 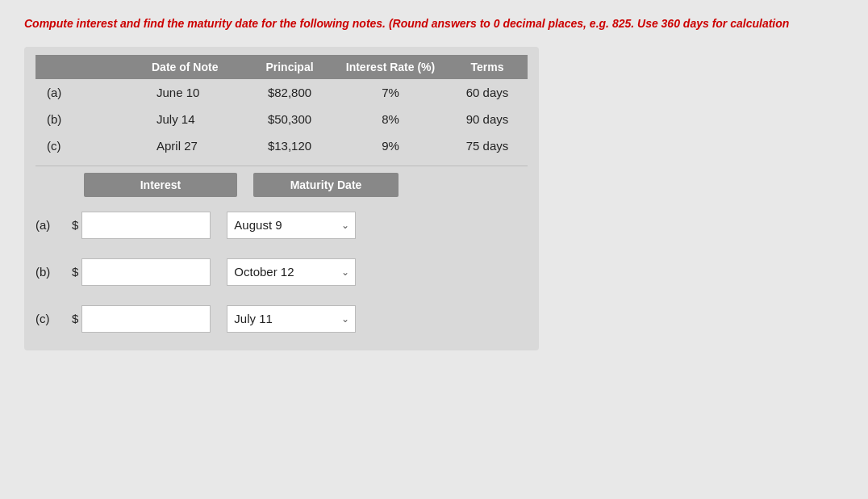 I want to click on maturity-select-c: July 11 July 12 July 13, so click(x=291, y=319).